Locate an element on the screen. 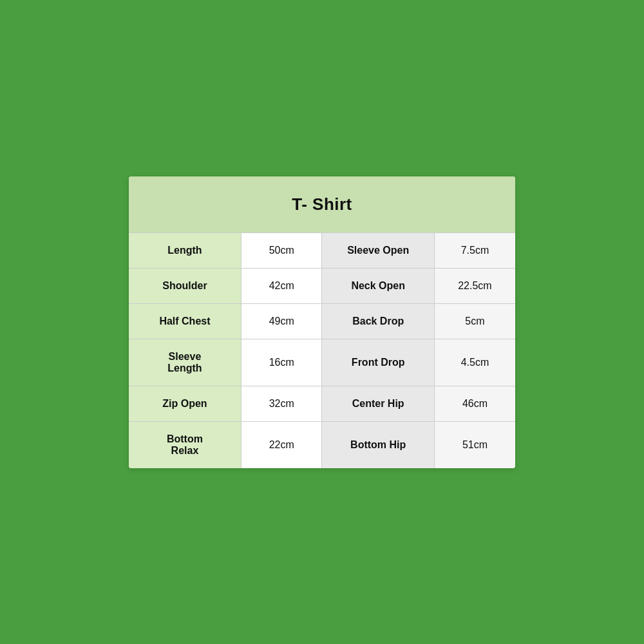 Image resolution: width=644 pixels, height=644 pixels. table-title: T- Shirt is located at coordinates (322, 205).